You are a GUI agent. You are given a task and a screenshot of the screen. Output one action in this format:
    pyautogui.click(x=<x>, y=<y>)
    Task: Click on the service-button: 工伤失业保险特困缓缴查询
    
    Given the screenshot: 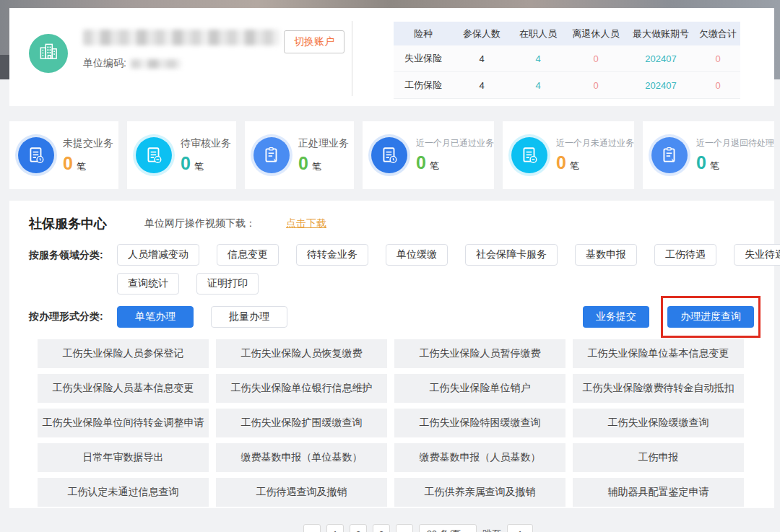 What is the action you would take?
    pyautogui.click(x=480, y=423)
    